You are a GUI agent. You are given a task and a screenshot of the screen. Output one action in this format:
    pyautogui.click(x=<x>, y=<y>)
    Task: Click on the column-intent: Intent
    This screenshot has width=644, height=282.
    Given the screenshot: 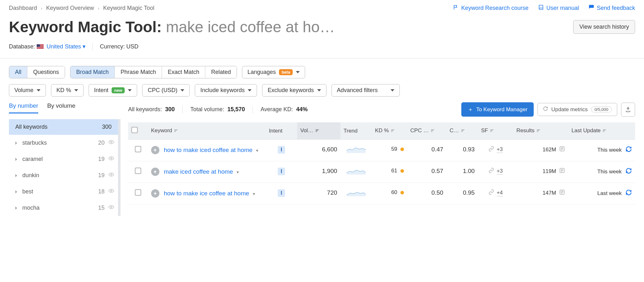 What is the action you would take?
    pyautogui.click(x=281, y=131)
    